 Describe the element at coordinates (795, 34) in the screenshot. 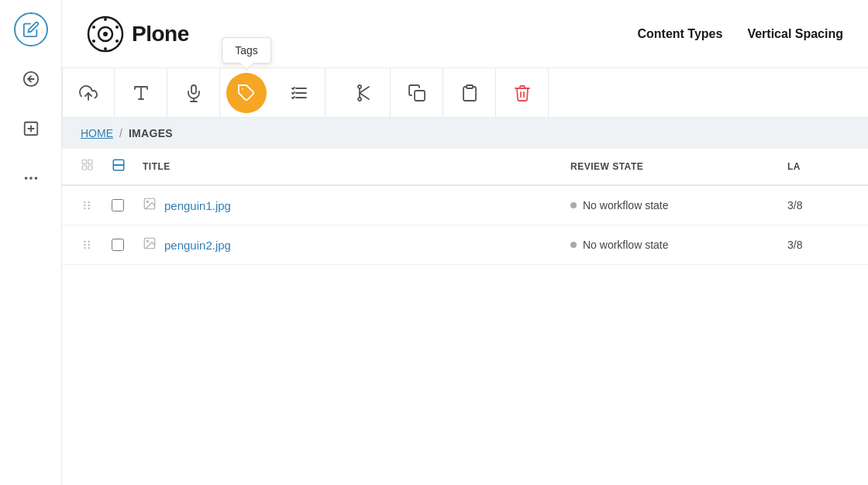

I see `vertical-spacing-nav: Vertical Spacing` at that location.